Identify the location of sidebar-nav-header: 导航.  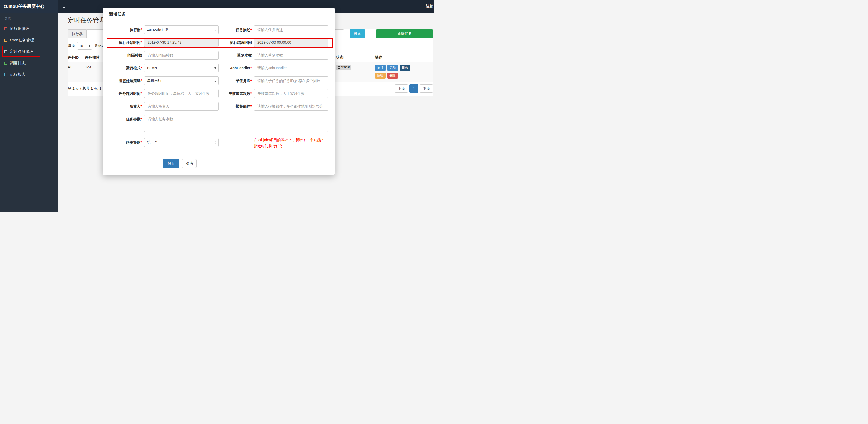
(29, 18).